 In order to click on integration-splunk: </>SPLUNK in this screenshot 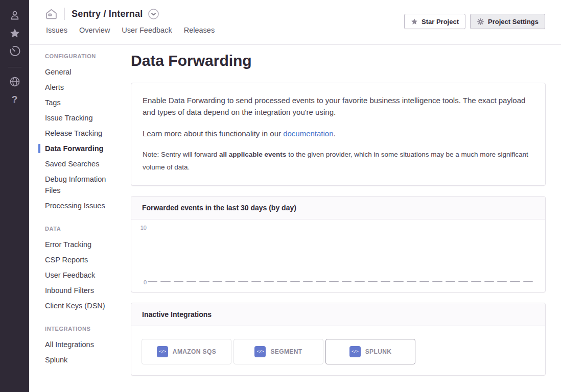, I will do `click(370, 352)`.